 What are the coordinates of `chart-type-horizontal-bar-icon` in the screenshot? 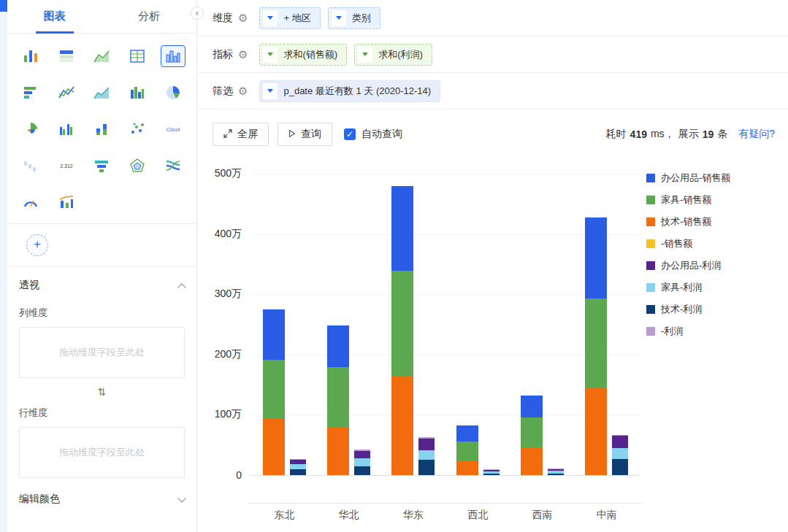 It's located at (31, 93).